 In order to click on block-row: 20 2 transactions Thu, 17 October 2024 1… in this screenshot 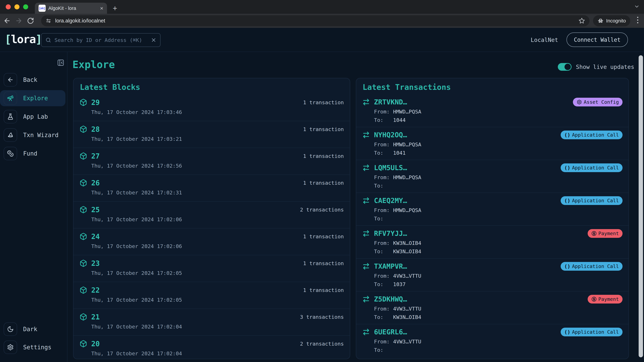, I will do `click(212, 347)`.